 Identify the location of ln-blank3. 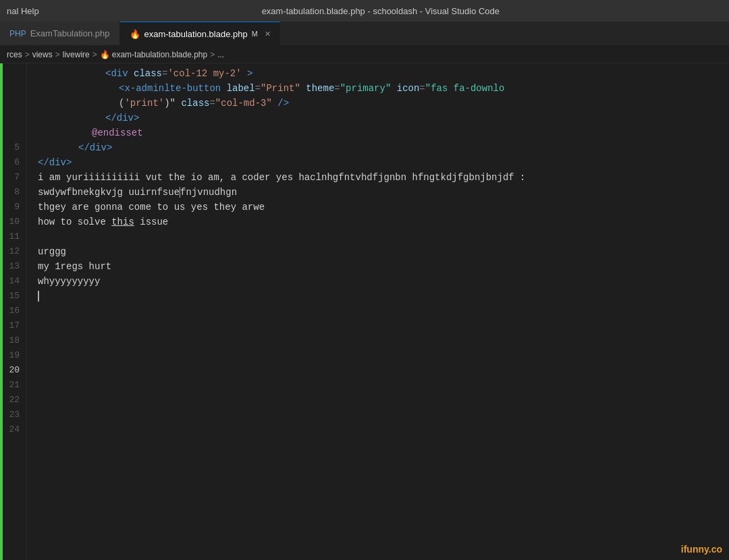
(11, 103).